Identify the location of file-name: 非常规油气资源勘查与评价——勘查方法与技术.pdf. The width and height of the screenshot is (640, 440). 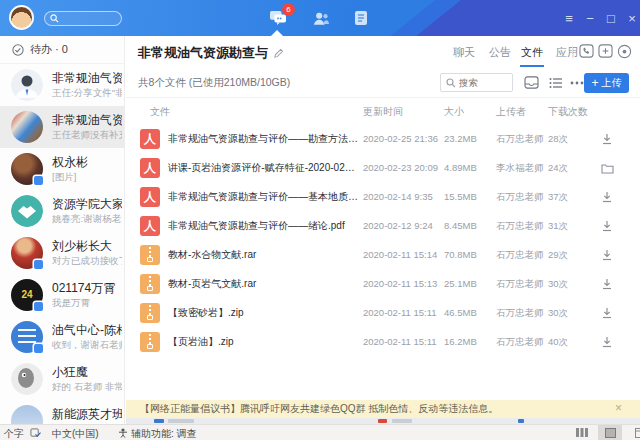
(263, 139).